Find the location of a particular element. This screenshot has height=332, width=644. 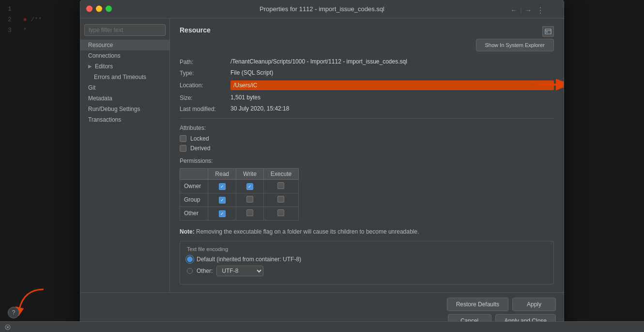

perm-owner-read is located at coordinates (222, 186).